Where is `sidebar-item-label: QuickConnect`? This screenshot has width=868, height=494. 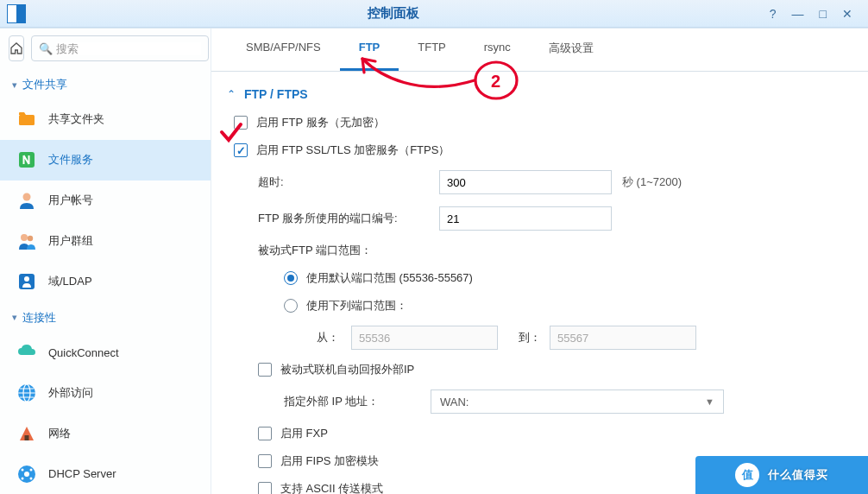
sidebar-item-label: QuickConnect is located at coordinates (122, 352).